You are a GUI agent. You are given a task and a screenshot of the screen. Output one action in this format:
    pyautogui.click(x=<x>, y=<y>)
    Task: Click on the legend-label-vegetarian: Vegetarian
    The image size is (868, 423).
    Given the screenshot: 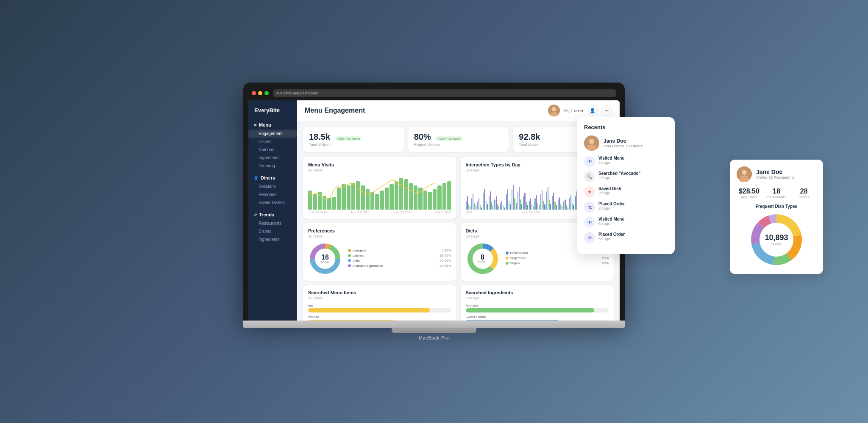 What is the action you would take?
    pyautogui.click(x=518, y=258)
    